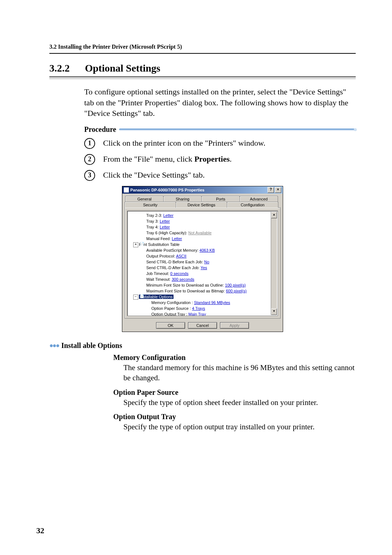 The image size is (392, 555). Describe the element at coordinates (170, 314) in the screenshot. I see `tree-item-label: Option Output Tray :` at that location.